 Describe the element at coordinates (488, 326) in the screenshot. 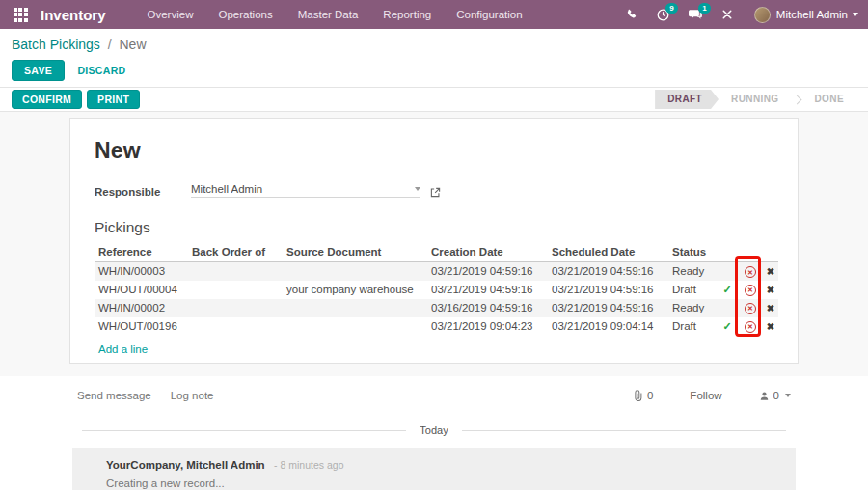

I see `cell-creation-date: 03/21/2019 09:04:23` at that location.